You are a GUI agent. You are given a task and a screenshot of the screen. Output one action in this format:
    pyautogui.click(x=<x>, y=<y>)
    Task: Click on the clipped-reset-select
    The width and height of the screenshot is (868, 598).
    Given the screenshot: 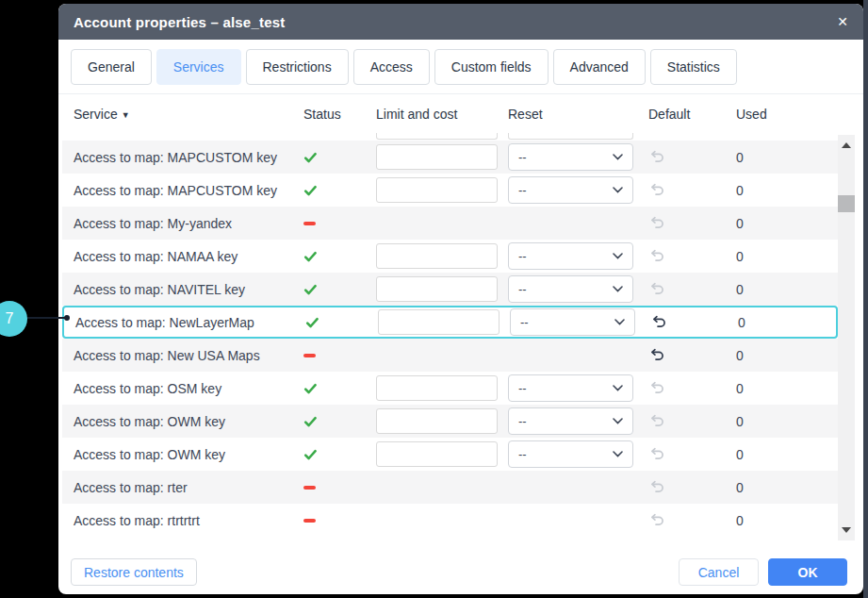 What is the action you would take?
    pyautogui.click(x=571, y=136)
    